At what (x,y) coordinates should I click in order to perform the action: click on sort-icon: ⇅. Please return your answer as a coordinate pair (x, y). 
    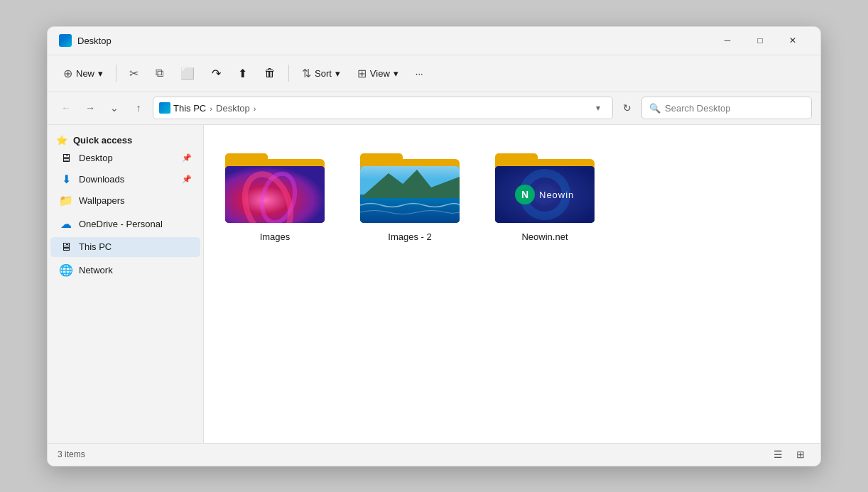
    Looking at the image, I should click on (307, 74).